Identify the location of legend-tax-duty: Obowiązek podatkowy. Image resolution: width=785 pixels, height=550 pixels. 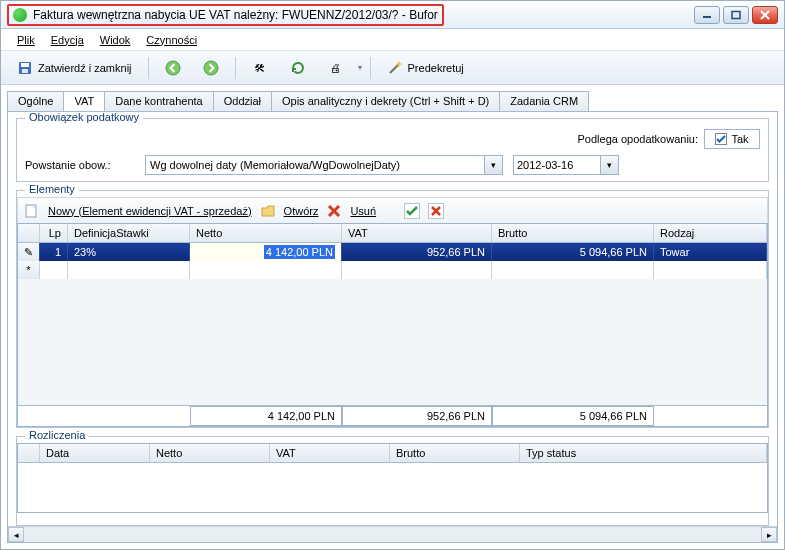
(84, 117).